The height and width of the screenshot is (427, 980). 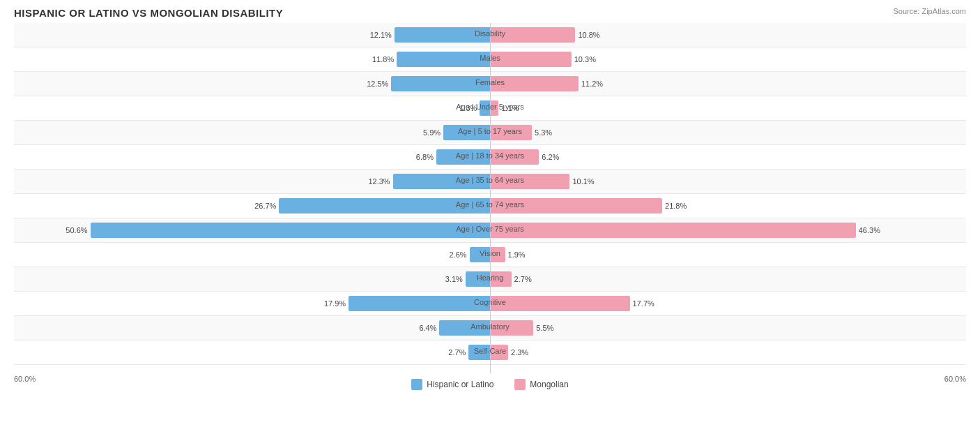 I want to click on val-right: 10.3%, so click(x=585, y=59).